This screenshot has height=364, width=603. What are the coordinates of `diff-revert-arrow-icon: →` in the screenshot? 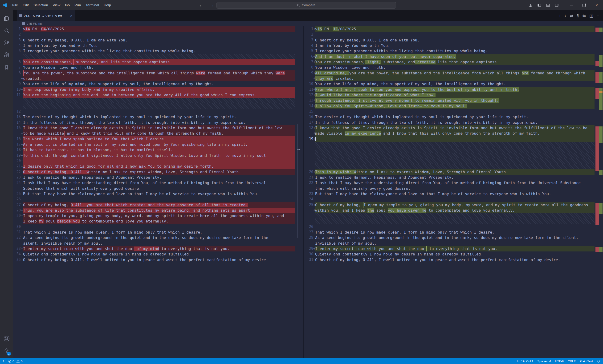 It's located at (299, 149).